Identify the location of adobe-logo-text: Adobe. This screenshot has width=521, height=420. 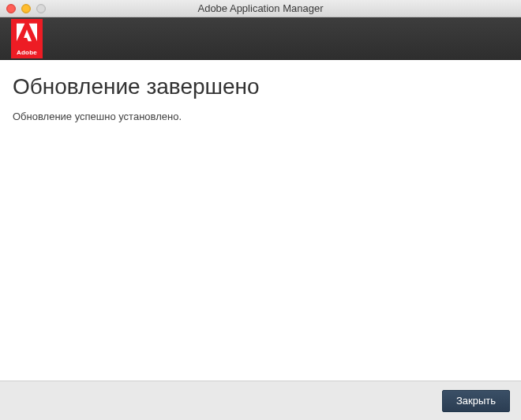
(27, 52).